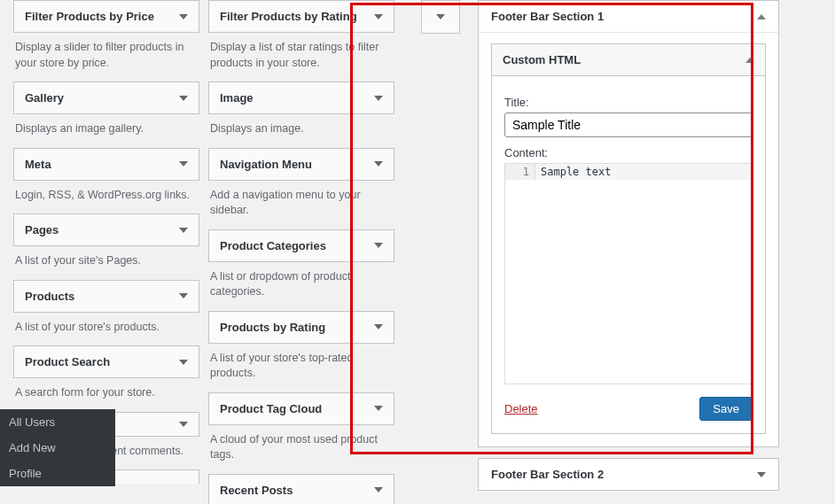 The image size is (835, 504). Describe the element at coordinates (628, 17) in the screenshot. I see `section-header: Footer Bar Section 1` at that location.